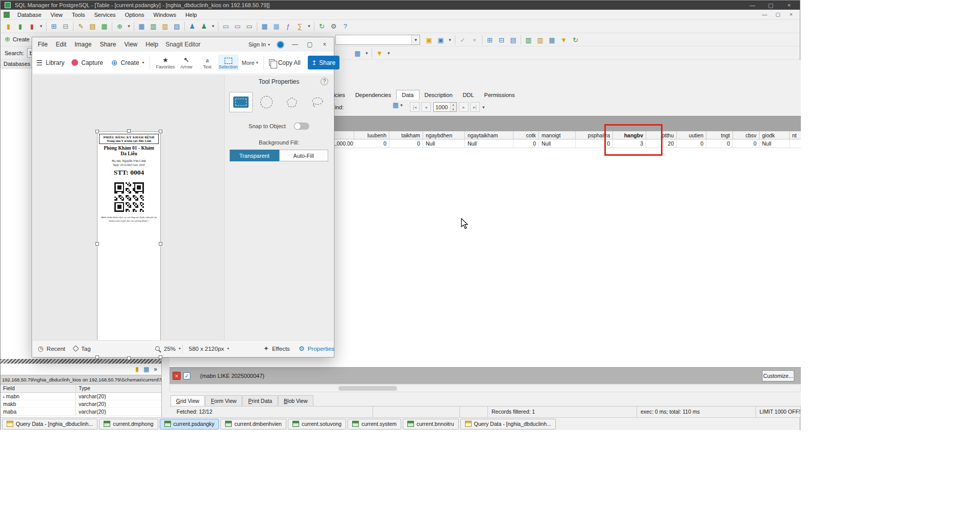  What do you see at coordinates (304, 155) in the screenshot?
I see `autofill-button: Auto-Fill` at bounding box center [304, 155].